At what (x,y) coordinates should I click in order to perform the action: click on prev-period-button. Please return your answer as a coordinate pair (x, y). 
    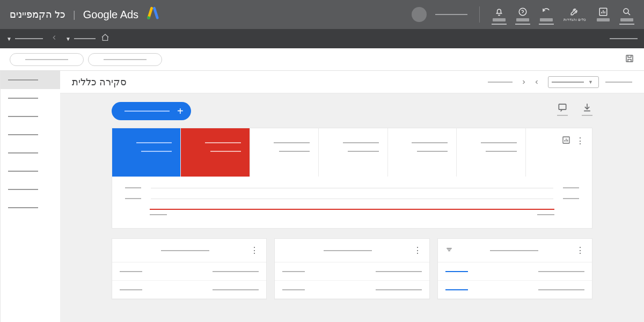
    Looking at the image, I should click on (537, 82).